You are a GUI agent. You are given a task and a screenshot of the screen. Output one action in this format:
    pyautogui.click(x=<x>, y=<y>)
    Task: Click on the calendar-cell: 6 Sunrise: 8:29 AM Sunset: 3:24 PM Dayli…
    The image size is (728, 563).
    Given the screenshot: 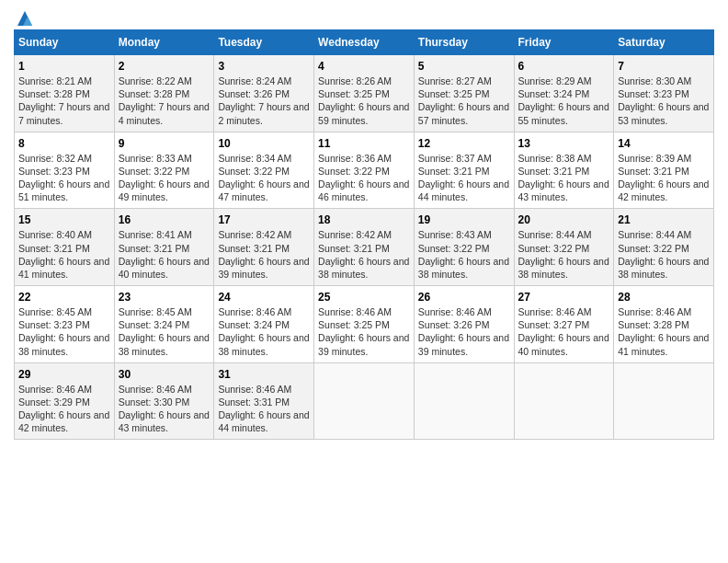 What is the action you would take?
    pyautogui.click(x=564, y=94)
    